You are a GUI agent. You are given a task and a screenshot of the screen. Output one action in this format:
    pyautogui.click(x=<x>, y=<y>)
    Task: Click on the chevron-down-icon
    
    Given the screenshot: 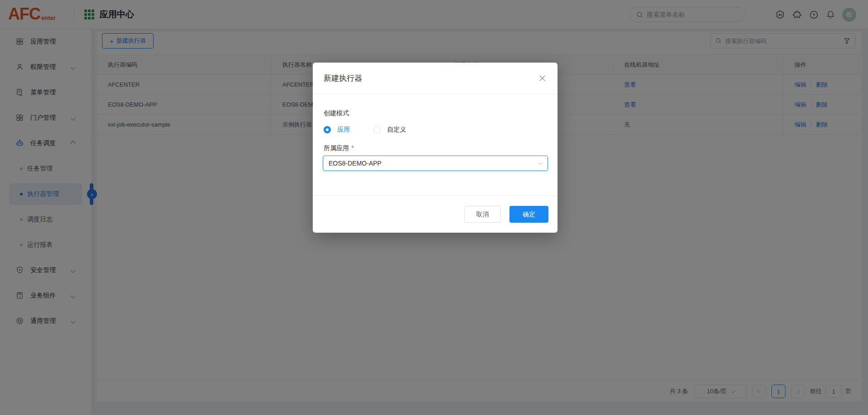 What is the action you would take?
    pyautogui.click(x=541, y=163)
    